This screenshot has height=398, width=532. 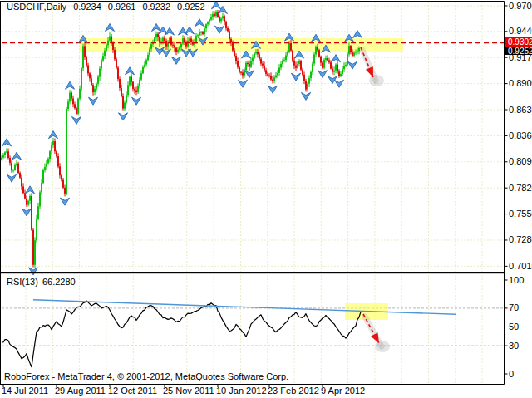 I want to click on price-axis-label: 0.8630, so click(x=520, y=110).